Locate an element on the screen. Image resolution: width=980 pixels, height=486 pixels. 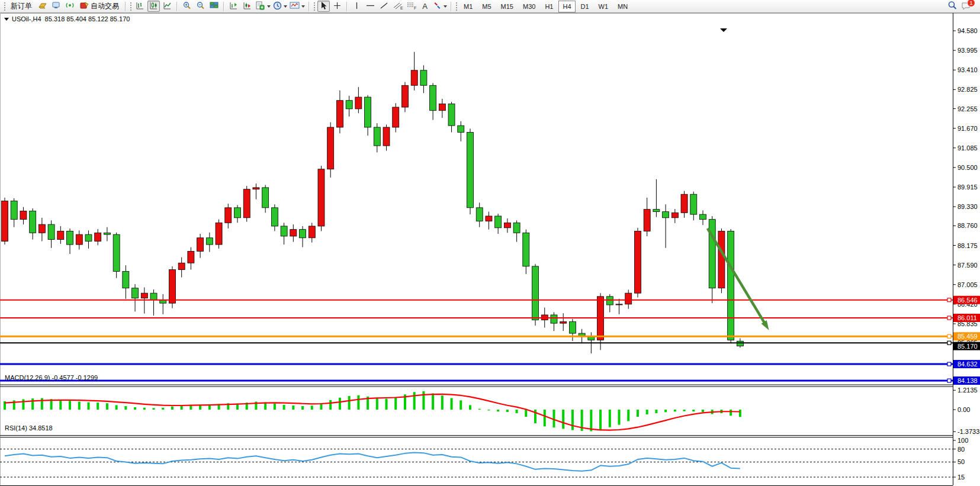
timeframe-w1: W1 is located at coordinates (604, 7).